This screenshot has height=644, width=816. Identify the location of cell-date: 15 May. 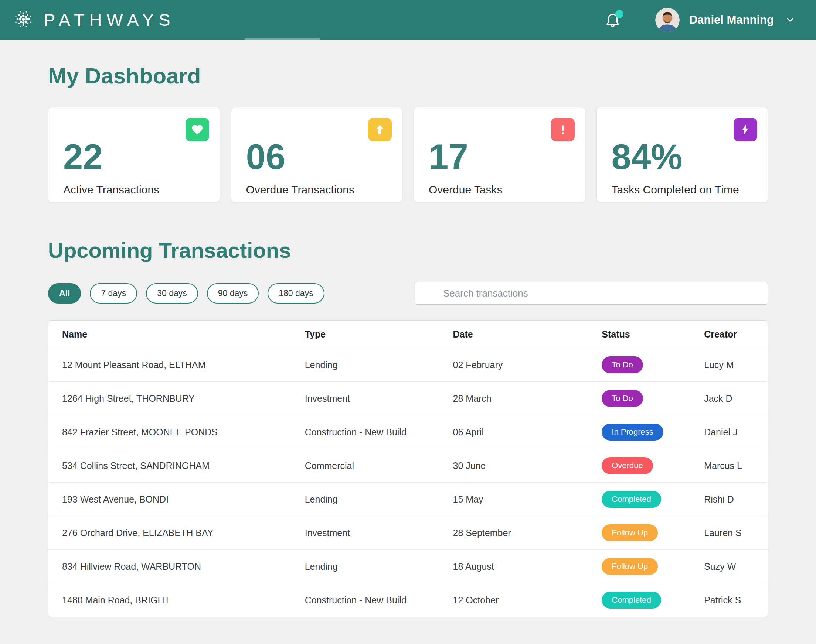
(527, 499).